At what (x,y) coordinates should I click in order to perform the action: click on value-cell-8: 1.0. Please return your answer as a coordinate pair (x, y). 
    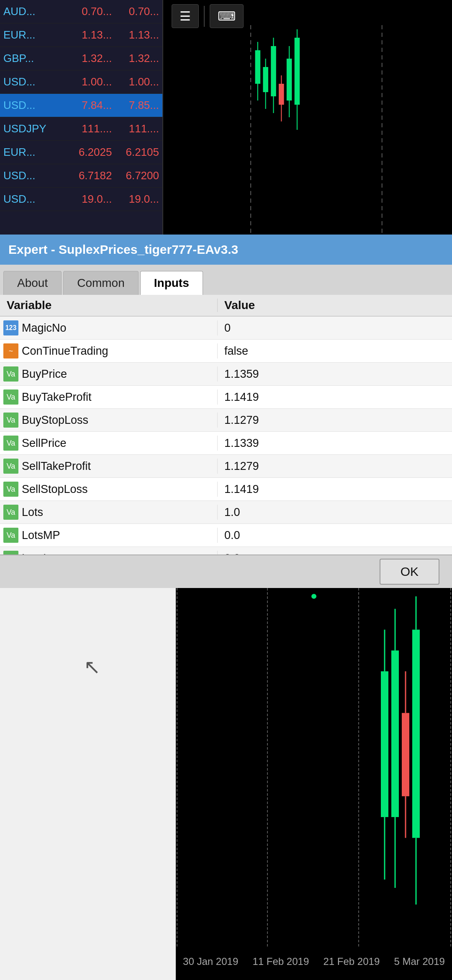
    Looking at the image, I should click on (335, 513).